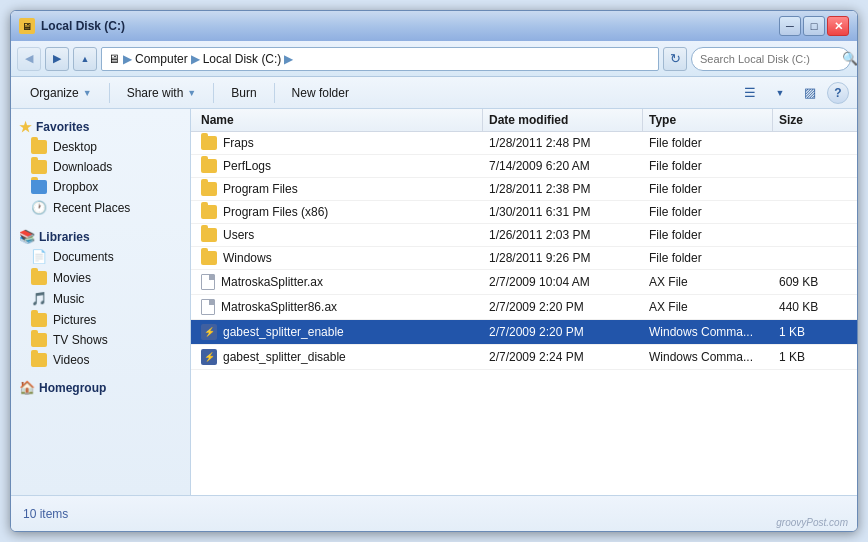 This screenshot has width=868, height=542. What do you see at coordinates (563, 258) in the screenshot?
I see `file-date: 1/28/2011 9:26 PM` at bounding box center [563, 258].